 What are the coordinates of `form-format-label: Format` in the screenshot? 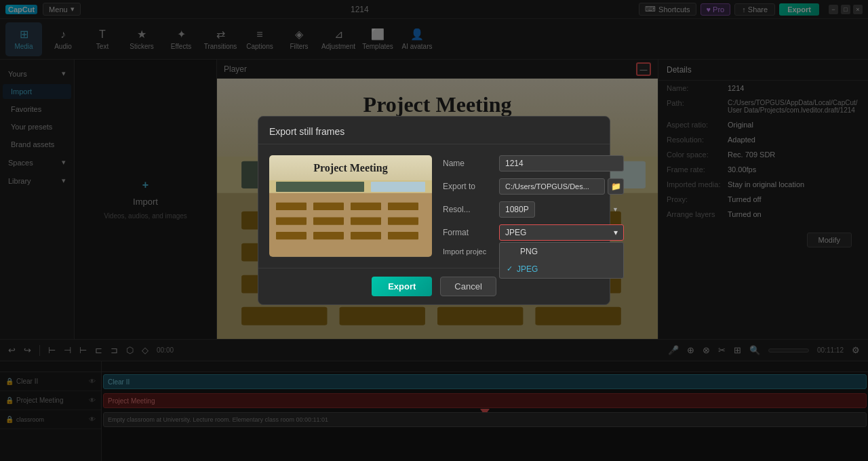 It's located at (468, 233).